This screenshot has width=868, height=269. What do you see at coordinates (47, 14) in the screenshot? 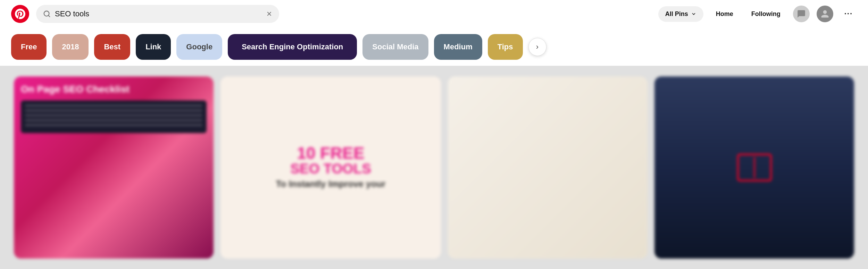
I see `search-icon` at bounding box center [47, 14].